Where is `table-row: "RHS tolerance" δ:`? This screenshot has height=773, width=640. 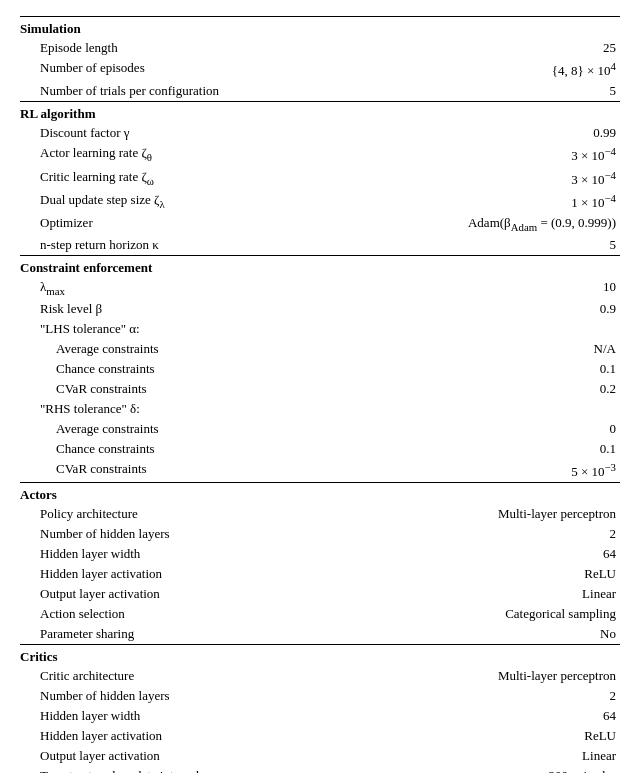 table-row: "RHS tolerance" δ: is located at coordinates (320, 409).